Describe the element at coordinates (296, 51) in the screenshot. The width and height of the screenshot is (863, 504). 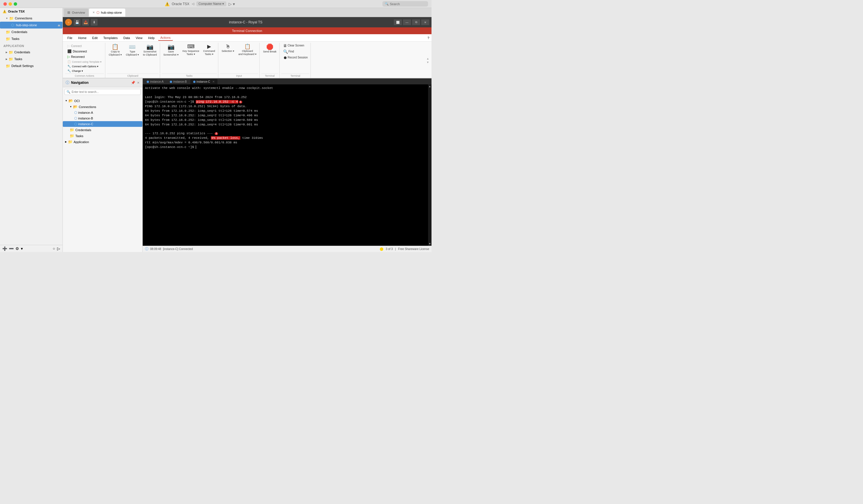
I see `find-button: 🔍 Find` at that location.